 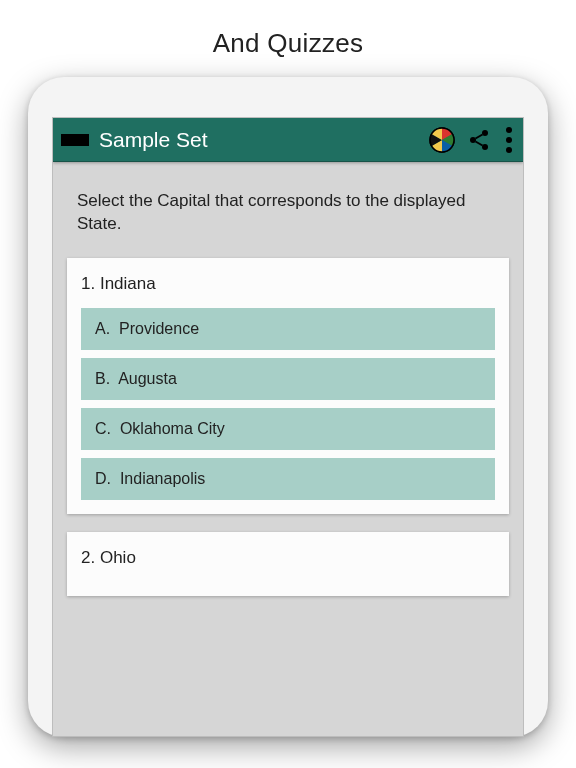 I want to click on share-icon, so click(x=479, y=140).